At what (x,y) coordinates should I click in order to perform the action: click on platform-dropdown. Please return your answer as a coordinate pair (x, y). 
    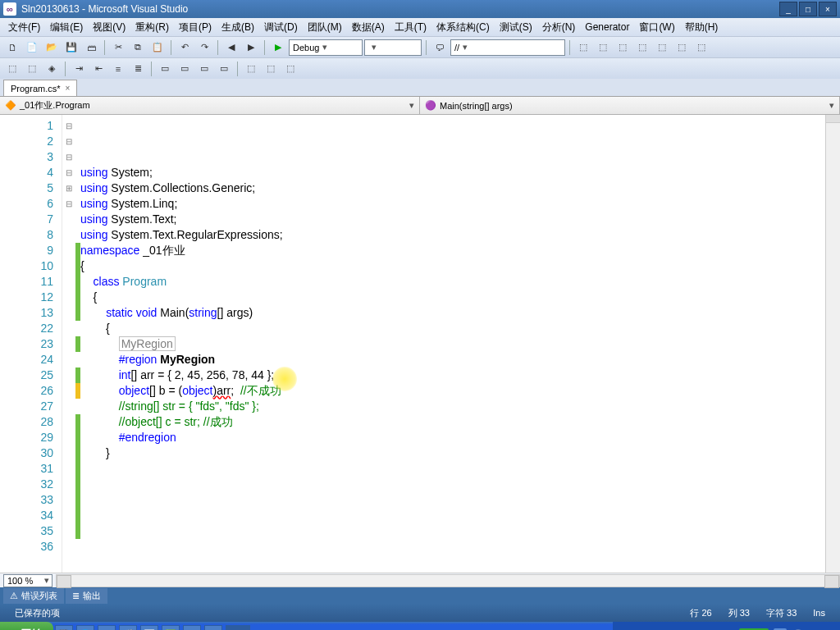
    Looking at the image, I should click on (393, 48).